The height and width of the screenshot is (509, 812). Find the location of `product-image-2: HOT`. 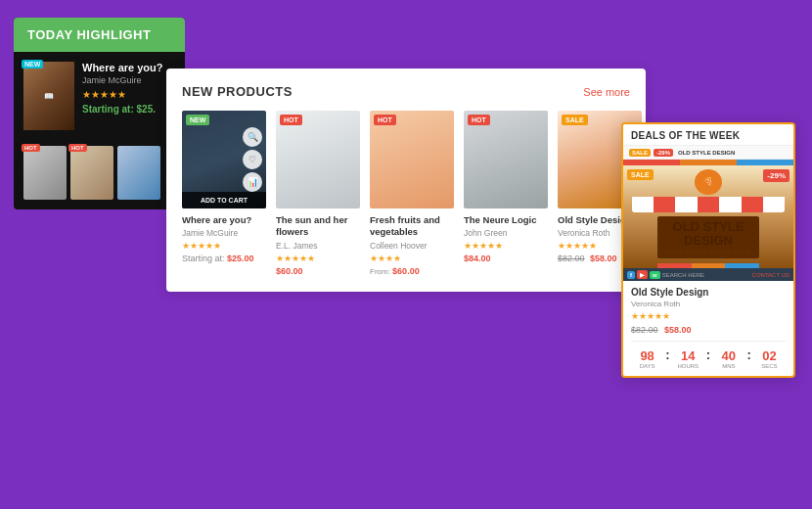

product-image-2: HOT is located at coordinates (318, 160).